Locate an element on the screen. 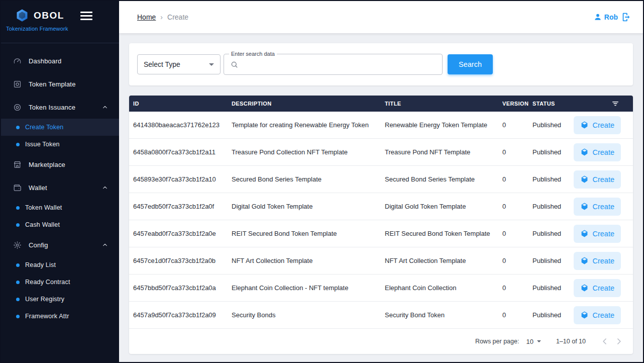 Image resolution: width=644 pixels, height=363 pixels. sidebar-item-config: Config is located at coordinates (60, 245).